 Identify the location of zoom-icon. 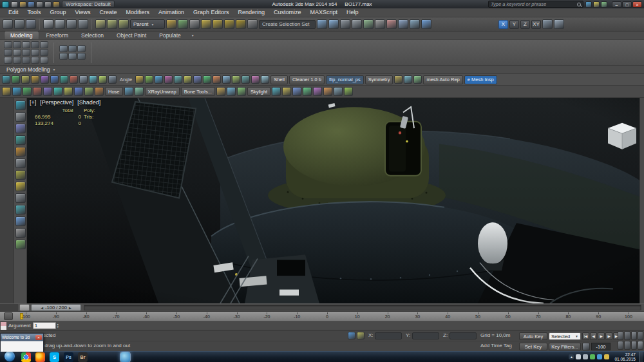
(621, 336).